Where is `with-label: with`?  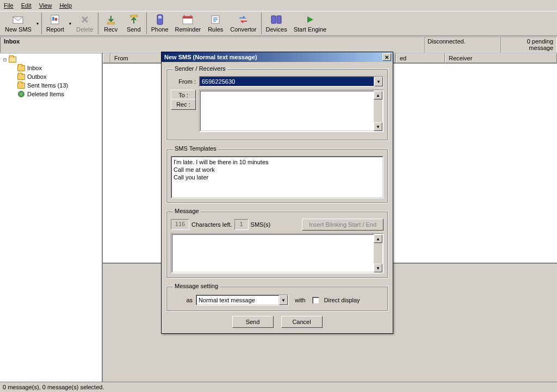 with-label: with is located at coordinates (300, 300).